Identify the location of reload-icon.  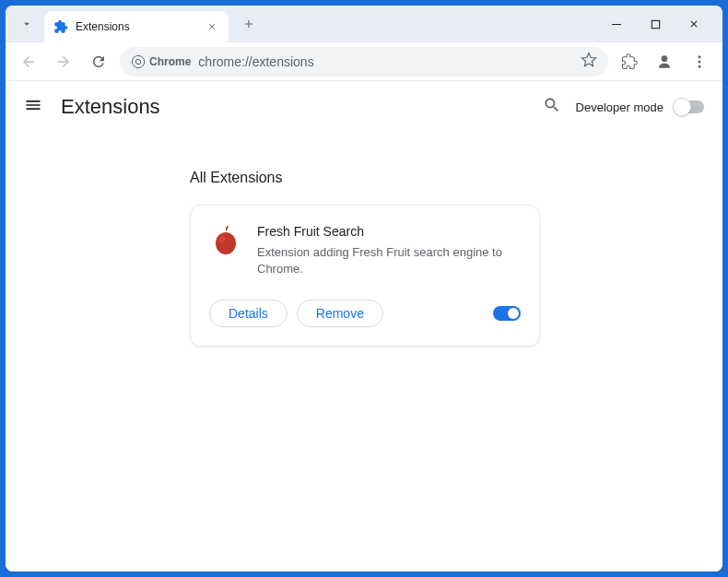
(99, 62).